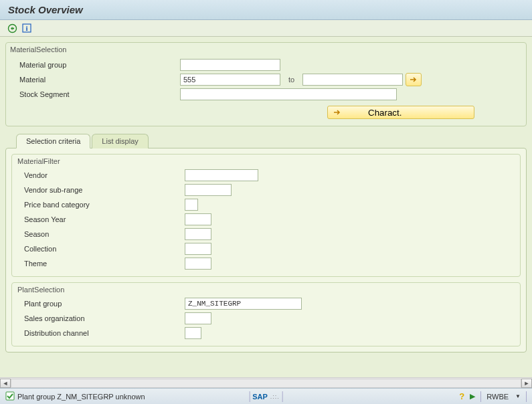  Describe the element at coordinates (266, 290) in the screenshot. I see `plant-selection-title: PlantSelection` at that location.